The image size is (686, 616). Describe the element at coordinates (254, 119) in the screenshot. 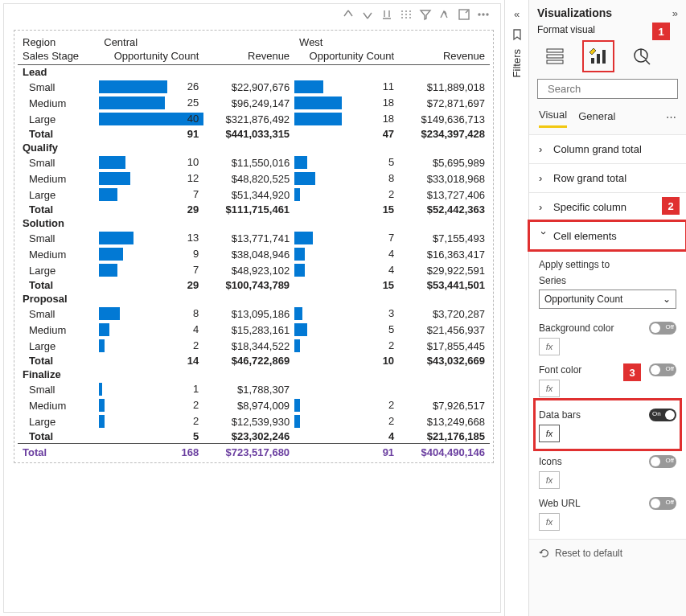

I see `table-row: Large 40 $321,876,492 18 $149,636,713` at that location.